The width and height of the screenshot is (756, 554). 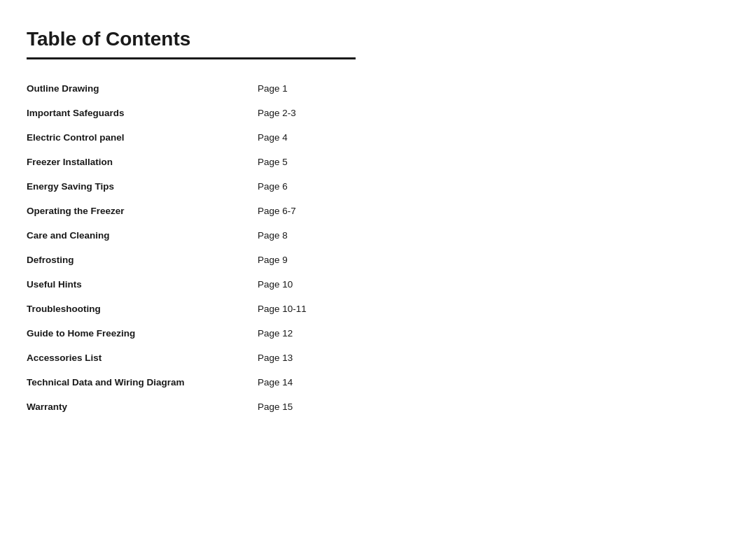 What do you see at coordinates (205, 382) in the screenshot?
I see `toc-row: Technical Data and Wiring DiagramPage 14` at bounding box center [205, 382].